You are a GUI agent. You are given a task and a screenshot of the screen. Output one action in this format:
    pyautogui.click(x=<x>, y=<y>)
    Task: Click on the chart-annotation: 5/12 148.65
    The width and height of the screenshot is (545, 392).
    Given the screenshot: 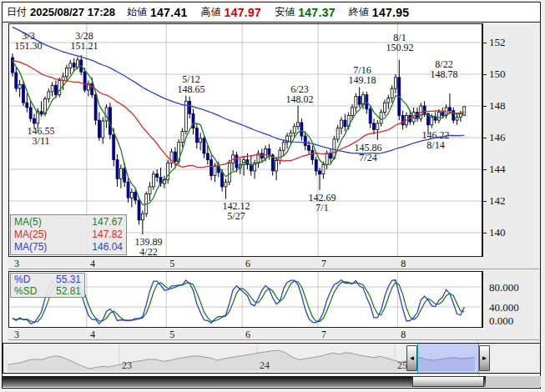 What is the action you would take?
    pyautogui.click(x=192, y=84)
    